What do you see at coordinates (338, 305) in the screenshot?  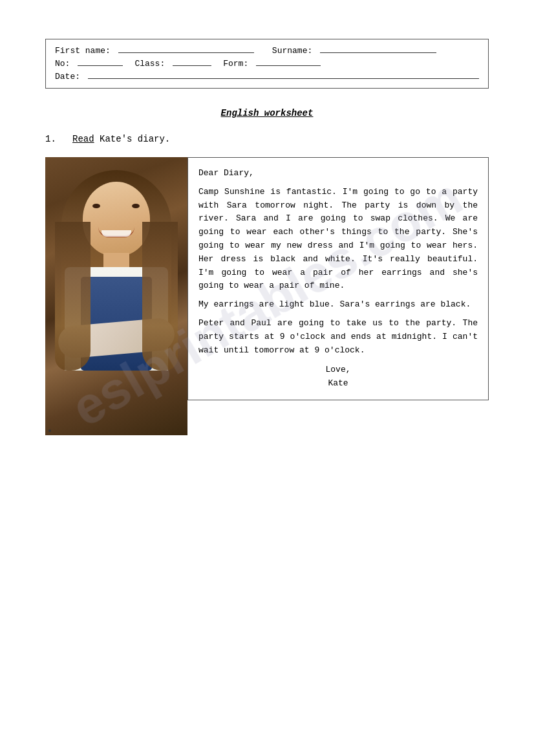 I see `diary-paragraph2: My earrings are light blue. Sara's earri…` at bounding box center [338, 305].